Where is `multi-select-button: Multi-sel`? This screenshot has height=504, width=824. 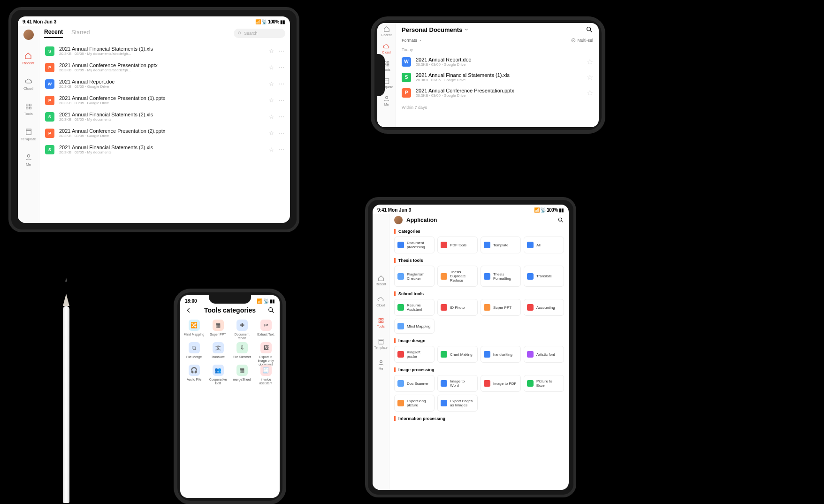
multi-select-button: Multi-sel is located at coordinates (582, 40).